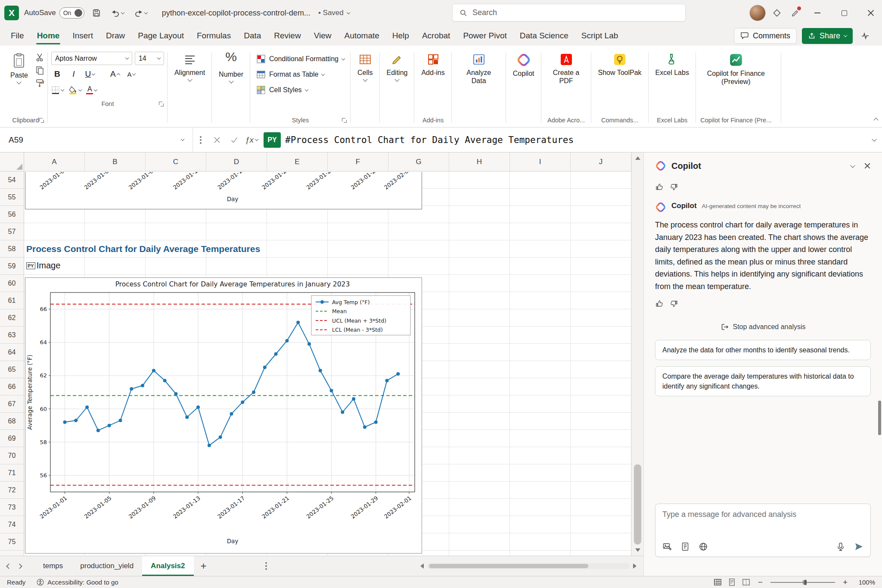 This screenshot has height=588, width=882. What do you see at coordinates (845, 582) in the screenshot?
I see `zoom-in-button: +` at bounding box center [845, 582].